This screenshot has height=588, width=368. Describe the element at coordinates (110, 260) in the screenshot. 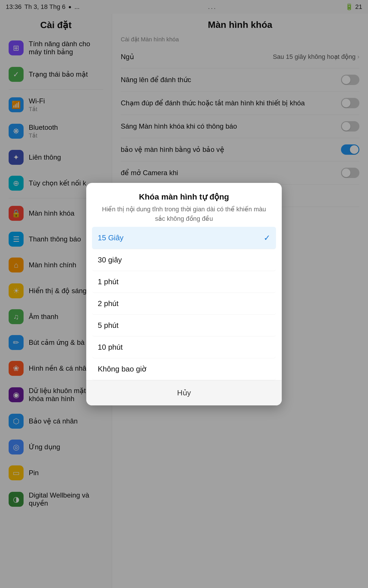

I see `dialog-option-label-30s: 30 giây` at that location.